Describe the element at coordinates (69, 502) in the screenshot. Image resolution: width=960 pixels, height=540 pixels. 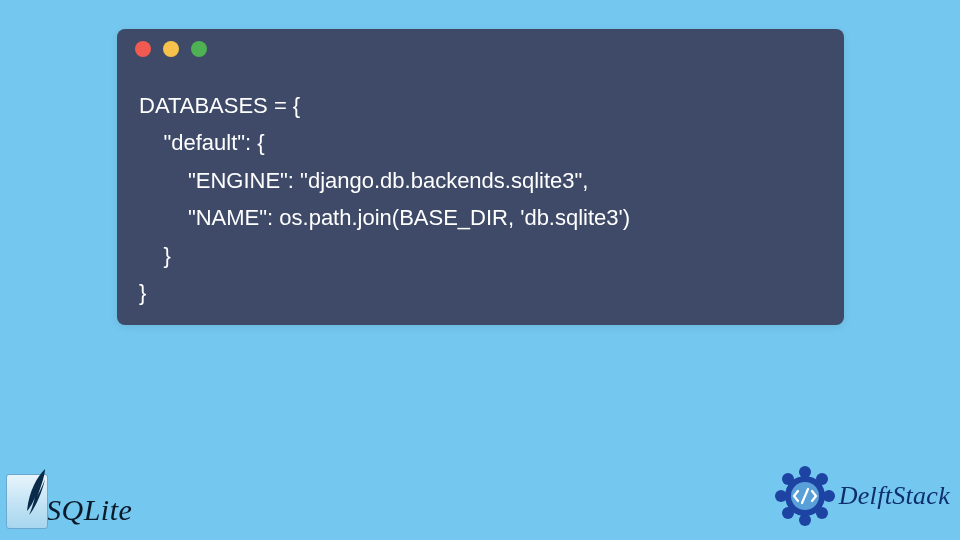
I see `sqlite-logo: SQLite` at that location.